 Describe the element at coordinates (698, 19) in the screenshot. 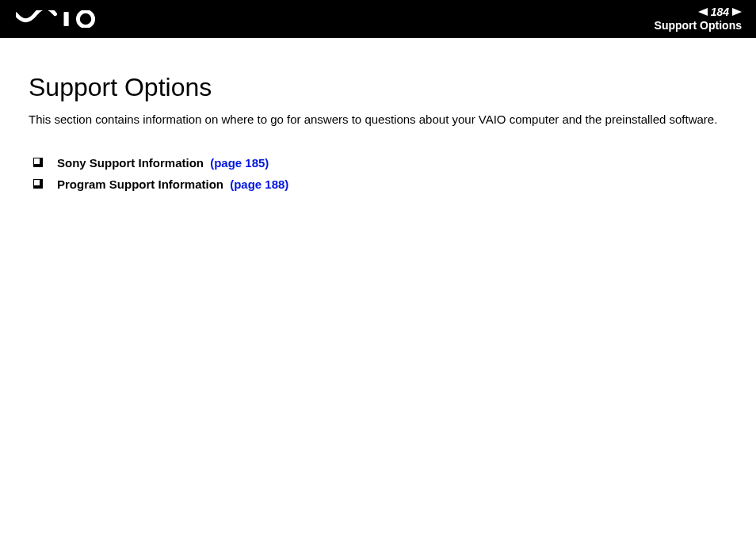

I see `header-right: 184 Support Options` at that location.